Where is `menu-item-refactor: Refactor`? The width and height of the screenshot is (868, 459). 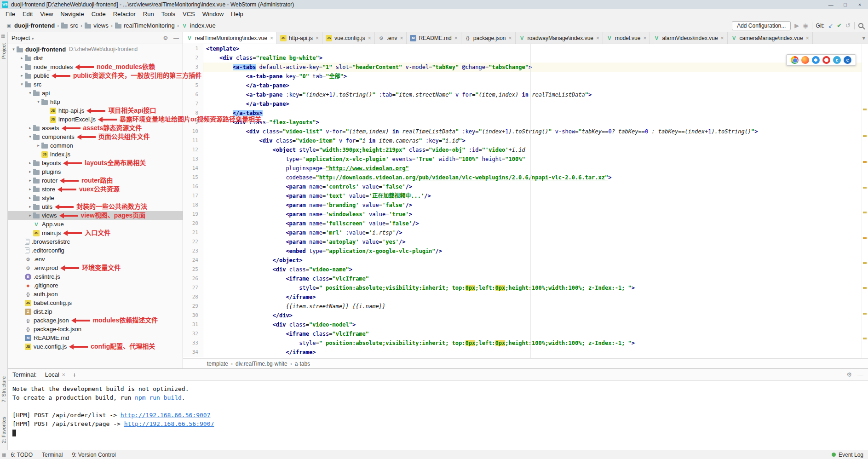
menu-item-refactor: Refactor is located at coordinates (124, 14).